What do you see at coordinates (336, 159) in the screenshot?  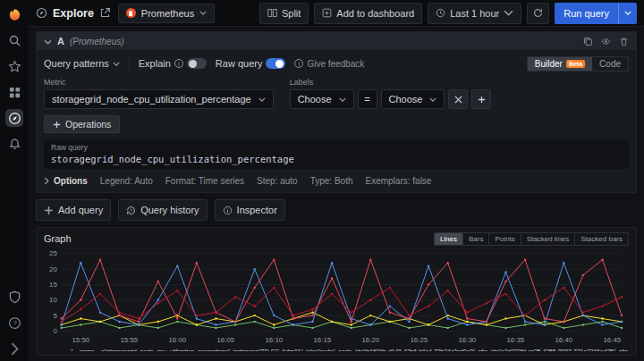 I see `raw-query-preview-value: storagegrid_node_cpu_utilization_percent…` at bounding box center [336, 159].